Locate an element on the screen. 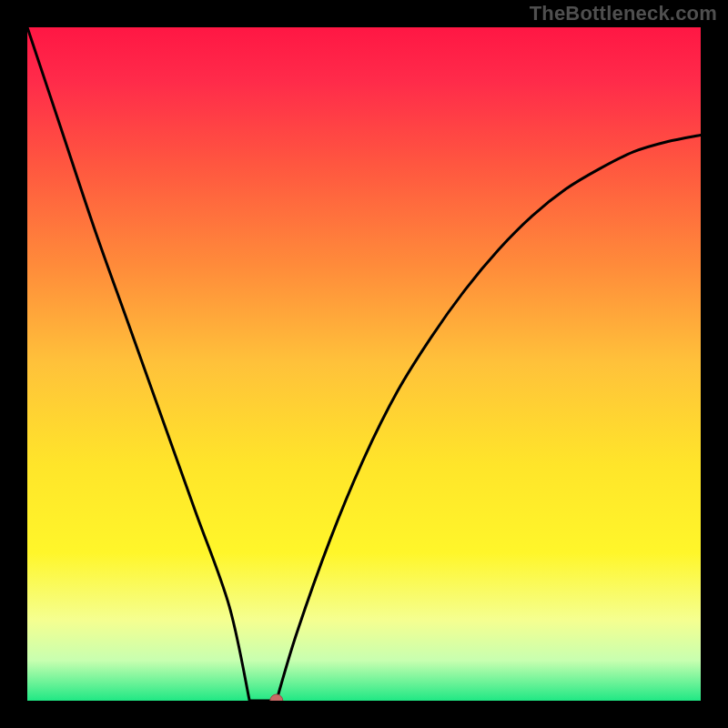 The image size is (728, 728). watermark-text: TheBottleneck.com is located at coordinates (623, 14).